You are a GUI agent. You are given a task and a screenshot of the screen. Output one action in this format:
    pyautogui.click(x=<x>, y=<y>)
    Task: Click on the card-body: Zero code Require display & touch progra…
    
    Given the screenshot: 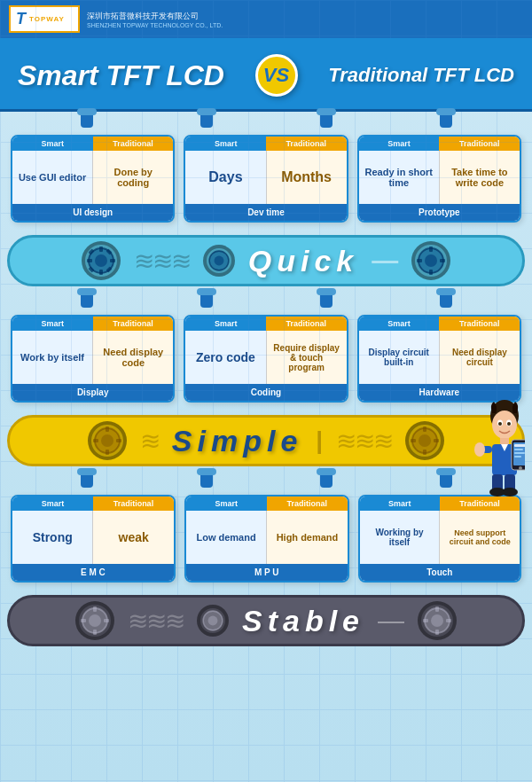 What is the action you would take?
    pyautogui.click(x=266, y=357)
    